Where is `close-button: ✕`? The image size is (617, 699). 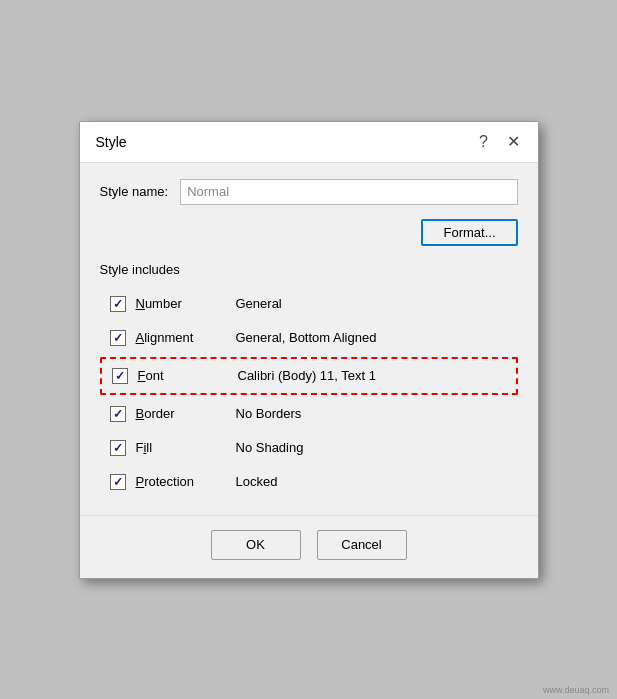 close-button: ✕ is located at coordinates (514, 142).